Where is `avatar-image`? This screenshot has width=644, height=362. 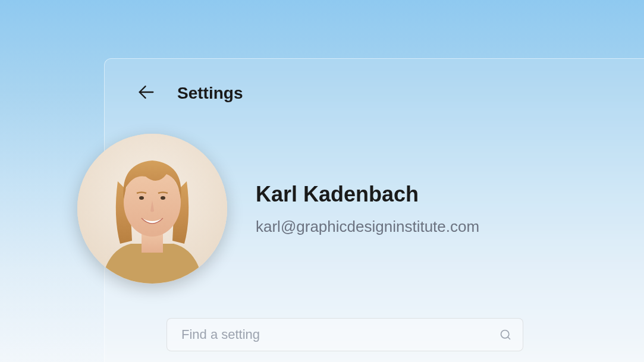
avatar-image is located at coordinates (152, 209).